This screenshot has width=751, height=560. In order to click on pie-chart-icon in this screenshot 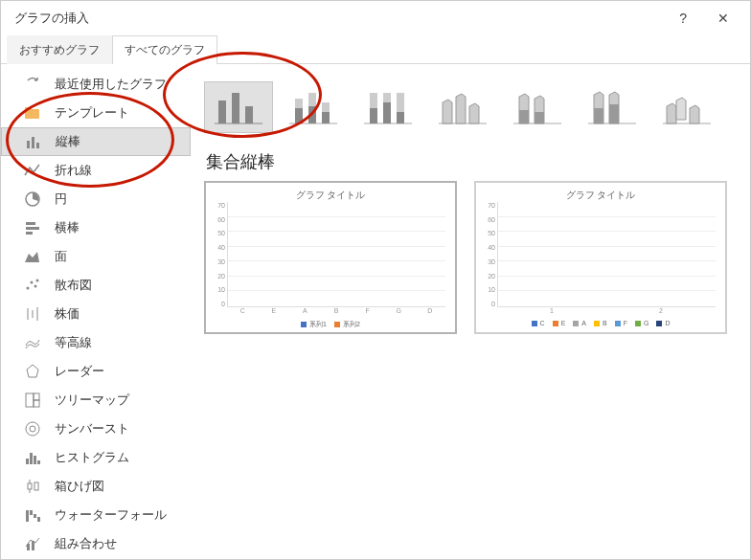, I will do `click(33, 199)`.